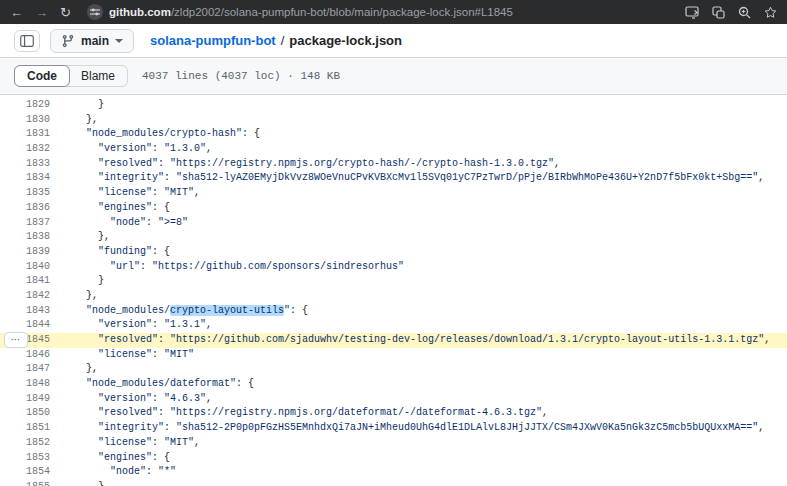 This screenshot has width=787, height=486. What do you see at coordinates (25, 444) in the screenshot?
I see `line-number: 1852` at bounding box center [25, 444].